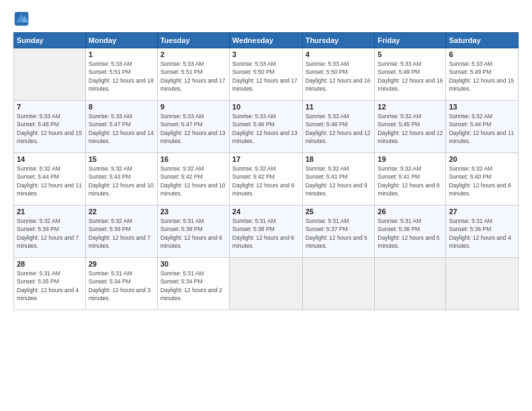 This screenshot has height=411, width=532. I want to click on calendar-cell: 21Sunrise: 5:32 AMSunset: 5:39 PMDayligh…, so click(50, 232).